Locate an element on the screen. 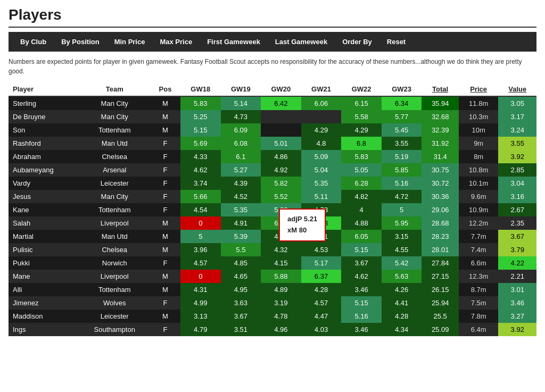  table-row: MaddisonLeicesterM3.133.674.784.475.164.… is located at coordinates (272, 316).